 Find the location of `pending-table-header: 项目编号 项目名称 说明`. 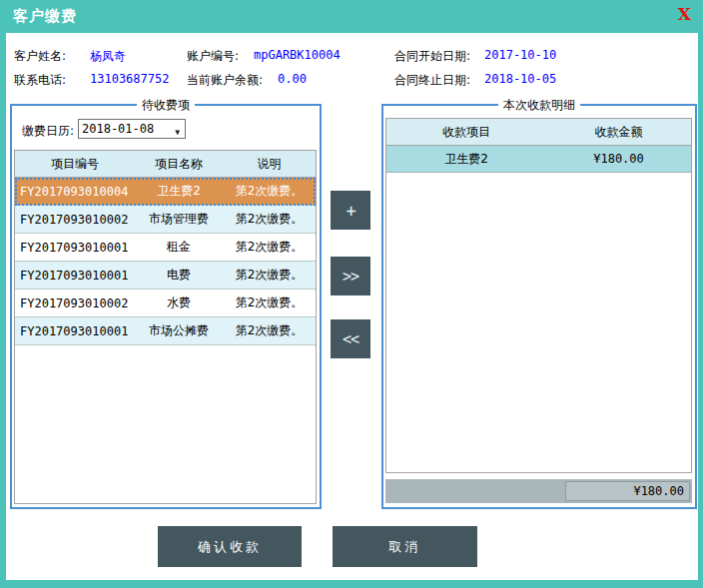

pending-table-header: 项目编号 项目名称 说明 is located at coordinates (166, 164).